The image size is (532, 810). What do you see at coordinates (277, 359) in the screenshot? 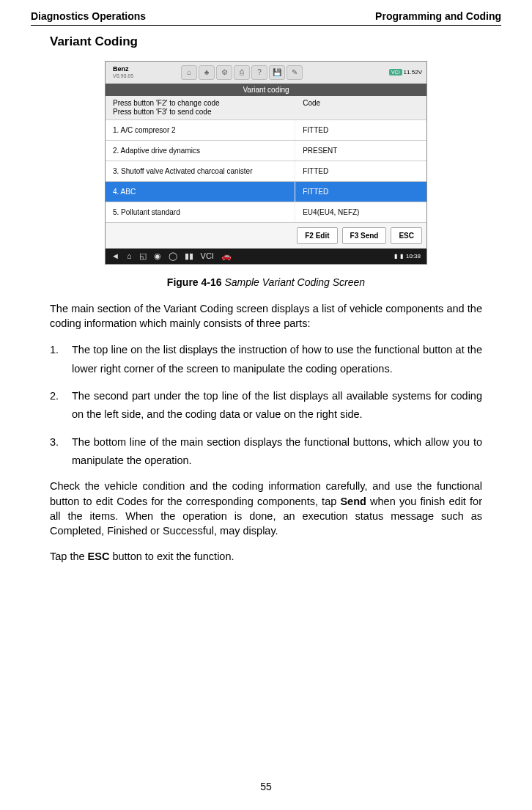
I see `list-text: The top line on the list displays the in…` at bounding box center [277, 359].